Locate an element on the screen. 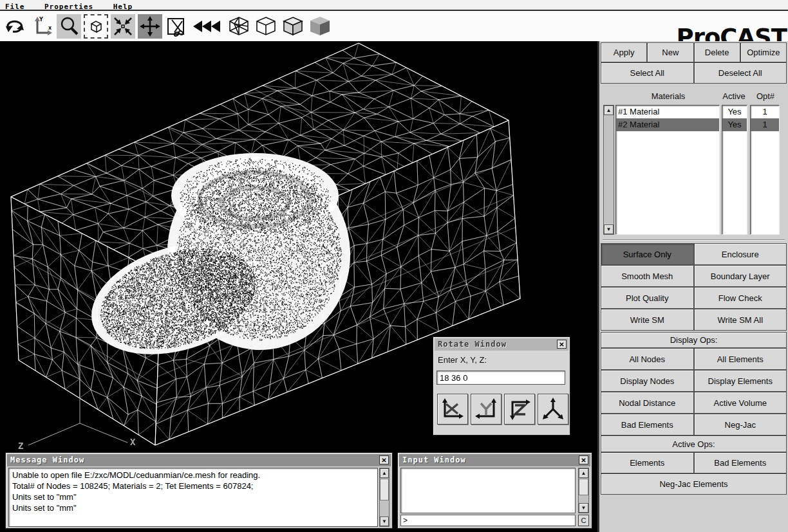 The width and height of the screenshot is (788, 532). message-scrollbar: ▲ ▼ is located at coordinates (384, 497).